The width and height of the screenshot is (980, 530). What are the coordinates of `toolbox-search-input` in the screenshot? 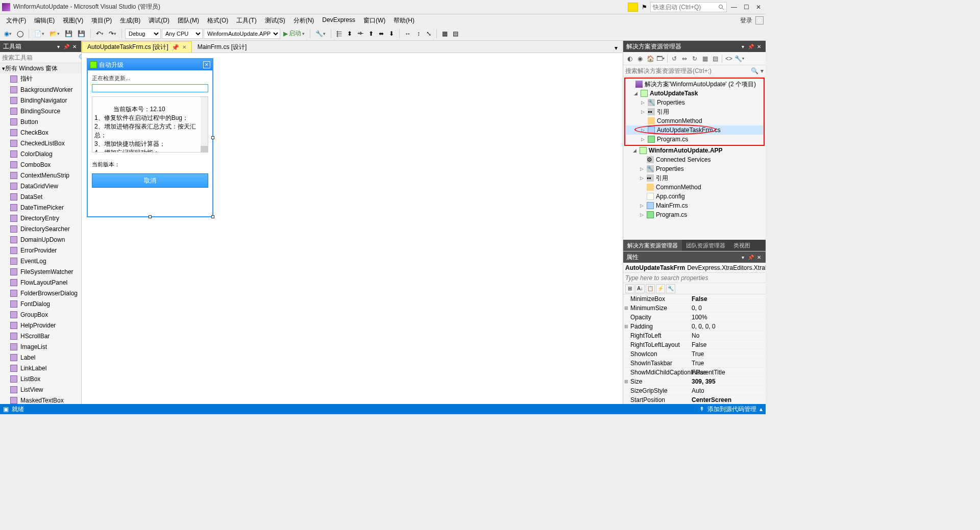 It's located at (40, 58).